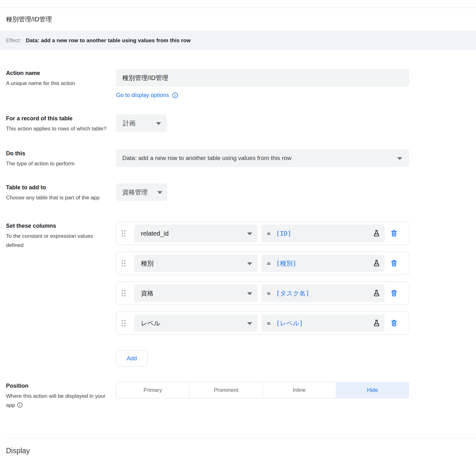  Describe the element at coordinates (61, 159) in the screenshot. I see `do-this-labels: Do this The type of action to perform` at that location.